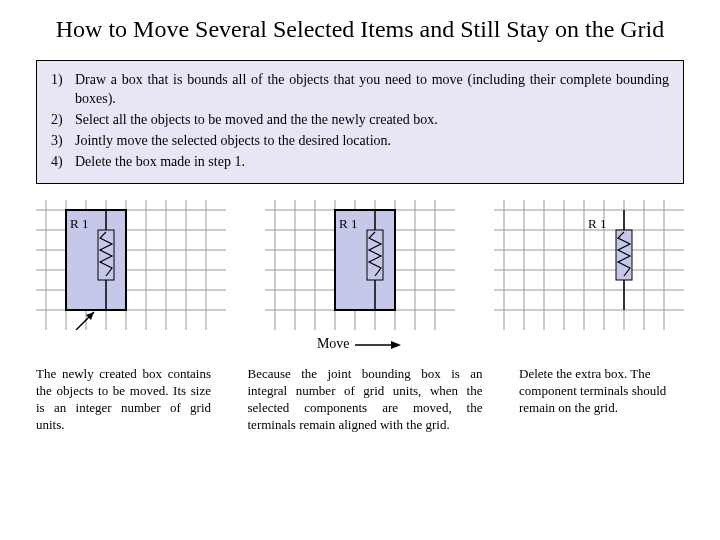 This screenshot has height=540, width=720. What do you see at coordinates (360, 120) in the screenshot?
I see `step-2: 2)Select all the objects to be moved and…` at bounding box center [360, 120].